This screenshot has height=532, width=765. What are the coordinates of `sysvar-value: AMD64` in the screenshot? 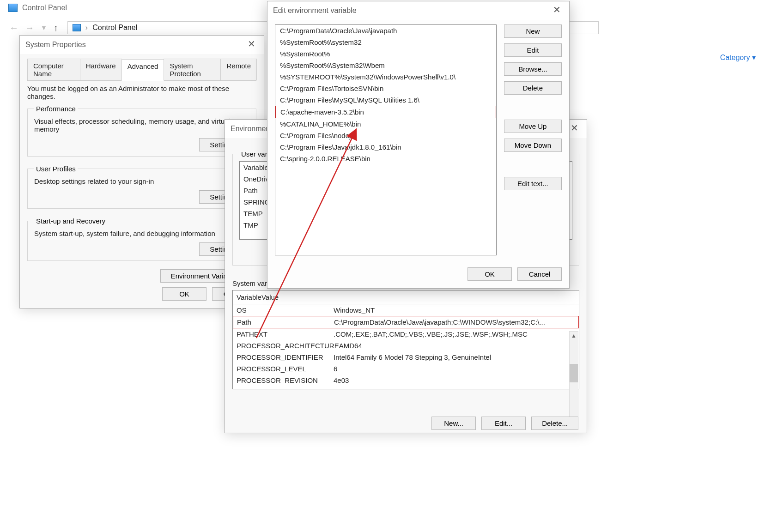 It's located at (457, 345).